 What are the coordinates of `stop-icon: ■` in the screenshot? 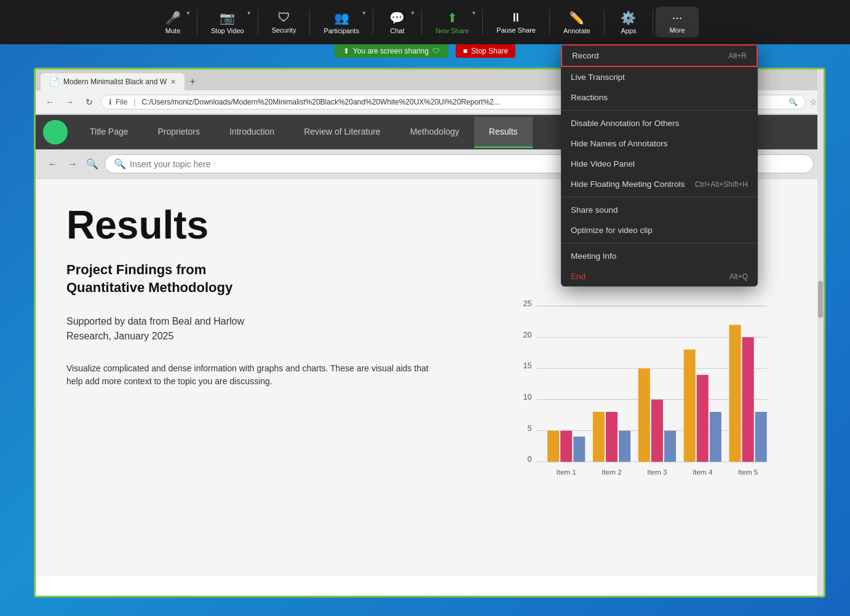 It's located at (465, 51).